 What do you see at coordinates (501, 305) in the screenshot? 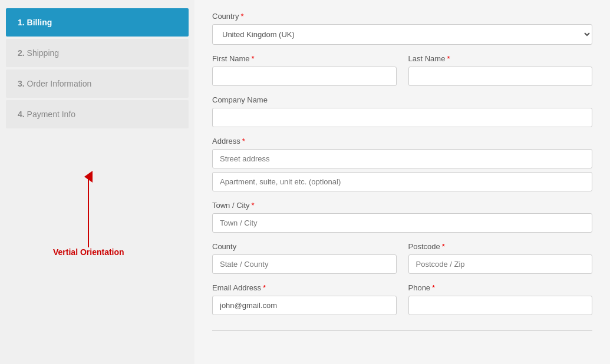
I see `phone-input` at bounding box center [501, 305].